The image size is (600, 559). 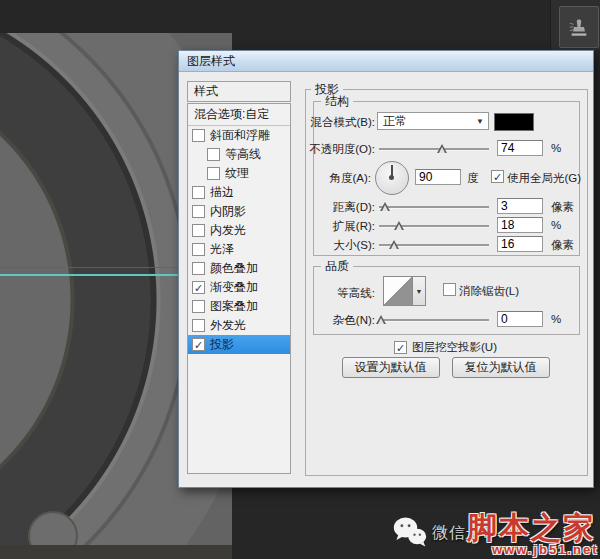 What do you see at coordinates (381, 320) in the screenshot?
I see `noise-slider-thumb` at bounding box center [381, 320].